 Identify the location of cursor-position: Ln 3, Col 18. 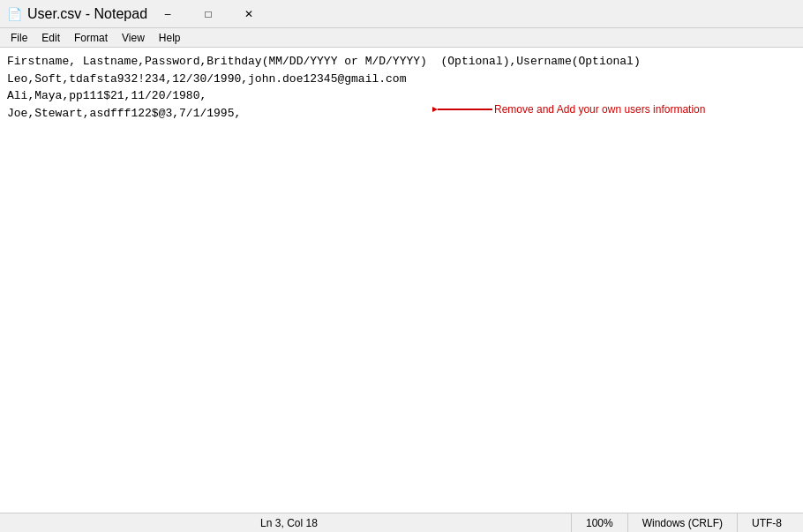
(289, 522).